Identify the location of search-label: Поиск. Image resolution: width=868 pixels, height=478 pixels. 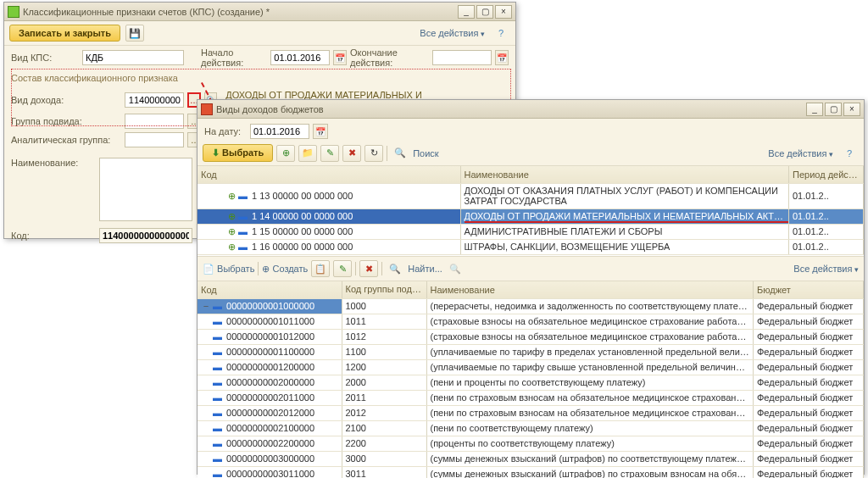
(426, 153).